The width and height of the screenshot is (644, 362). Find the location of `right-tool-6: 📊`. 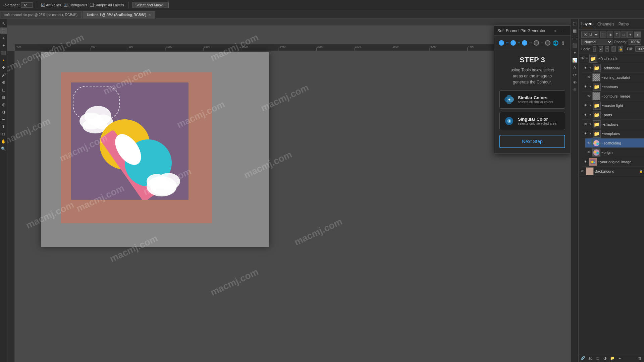

right-tool-6: 📊 is located at coordinates (575, 60).